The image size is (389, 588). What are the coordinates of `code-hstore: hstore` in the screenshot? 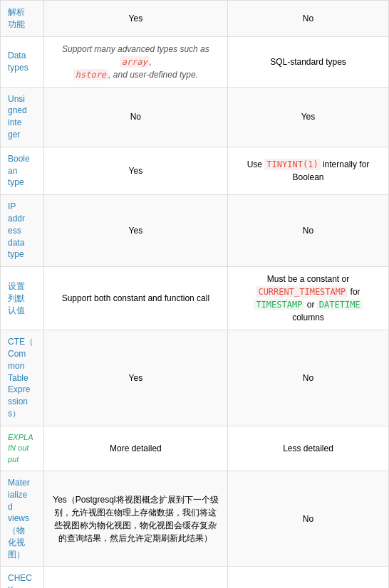 It's located at (91, 75).